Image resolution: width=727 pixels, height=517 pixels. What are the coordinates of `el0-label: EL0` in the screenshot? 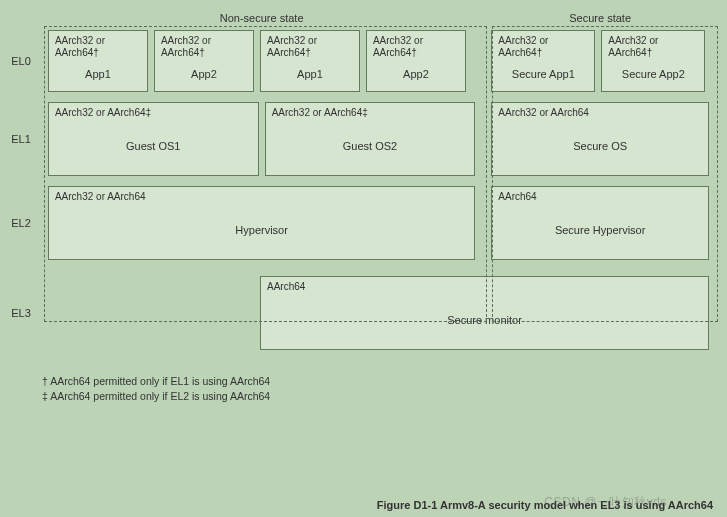 It's located at (21, 61).